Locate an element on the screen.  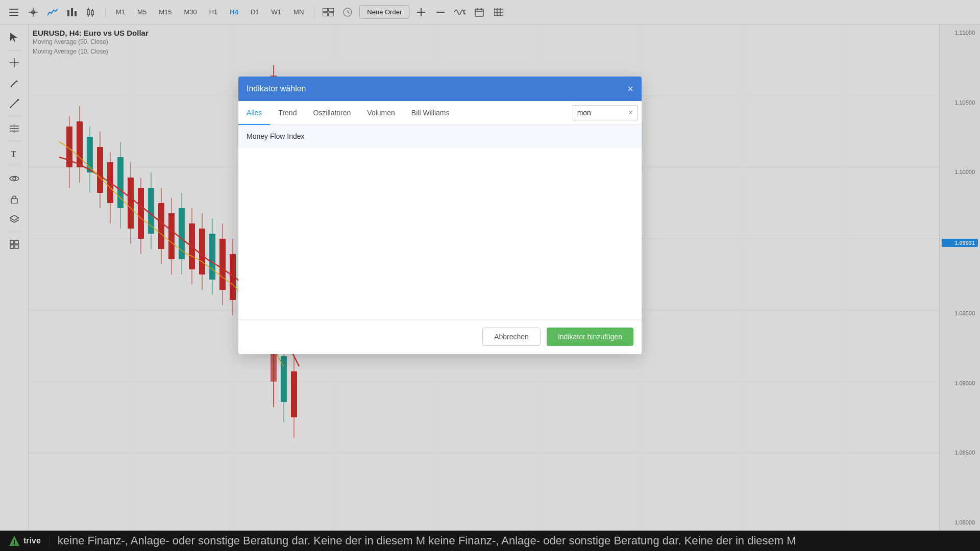
tab-trend: Trend is located at coordinates (287, 113).